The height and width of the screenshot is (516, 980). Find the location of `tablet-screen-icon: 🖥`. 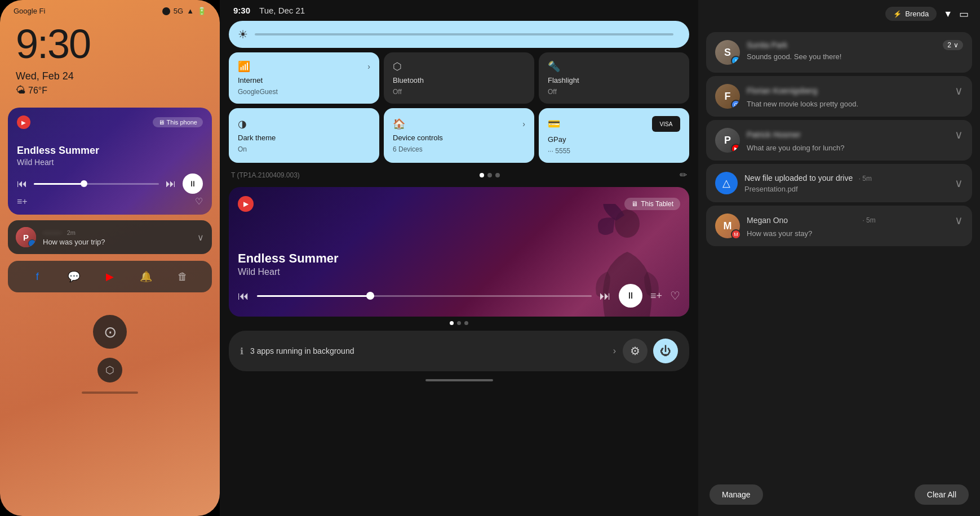

tablet-screen-icon: 🖥 is located at coordinates (635, 204).